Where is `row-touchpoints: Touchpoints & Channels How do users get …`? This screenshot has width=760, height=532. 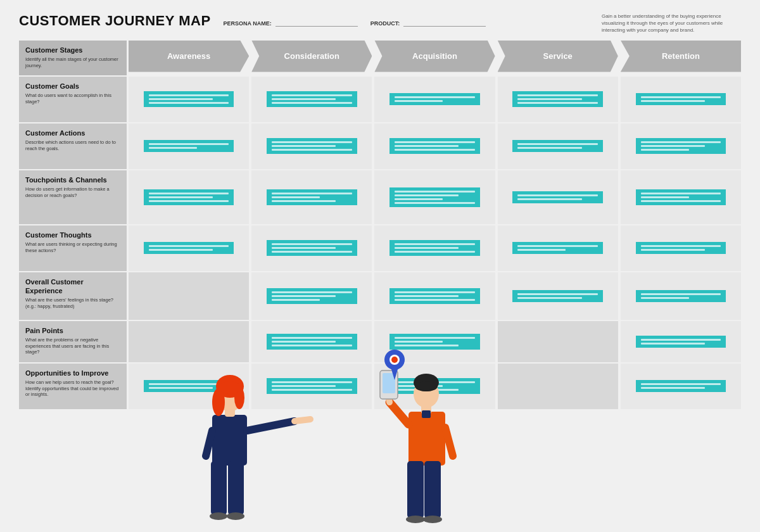 row-touchpoints: Touchpoints & Channels How do users get … is located at coordinates (380, 198).